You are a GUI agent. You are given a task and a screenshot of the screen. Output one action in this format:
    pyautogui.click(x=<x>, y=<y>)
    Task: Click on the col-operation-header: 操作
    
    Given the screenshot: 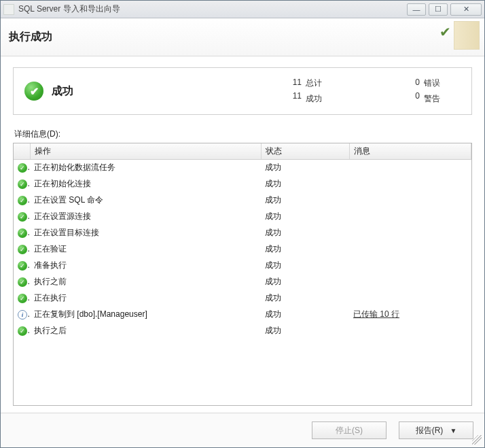 What is the action you would take?
    pyautogui.click(x=145, y=152)
    